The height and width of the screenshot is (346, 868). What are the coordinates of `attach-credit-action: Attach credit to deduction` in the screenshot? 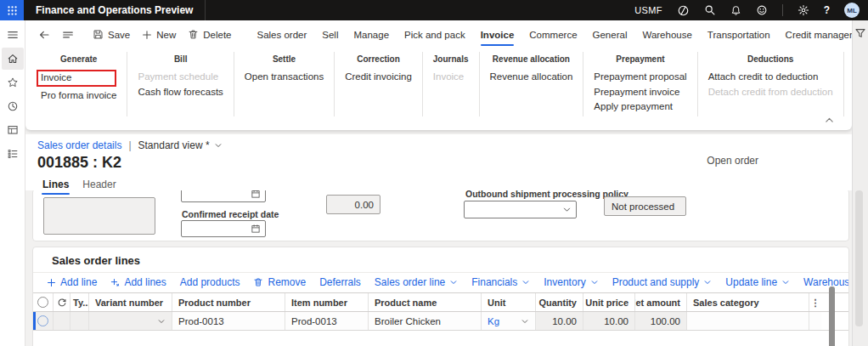 It's located at (771, 77).